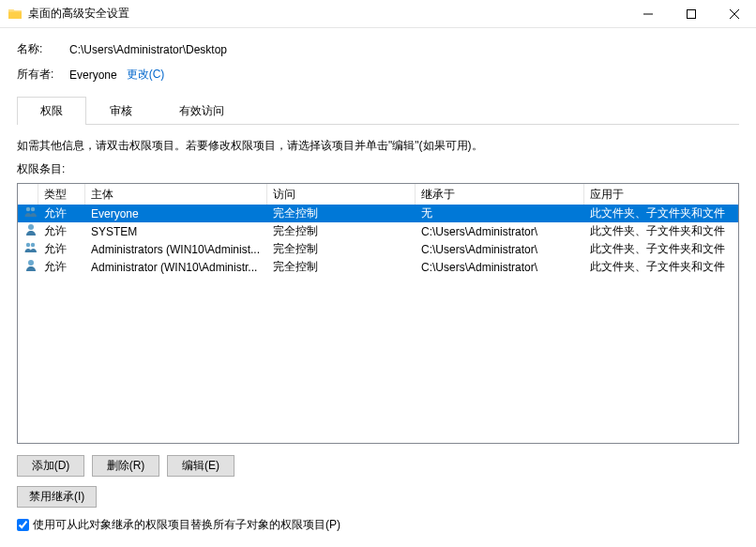  I want to click on cell-principal: Administrators (WIN10\Administ..., so click(176, 250).